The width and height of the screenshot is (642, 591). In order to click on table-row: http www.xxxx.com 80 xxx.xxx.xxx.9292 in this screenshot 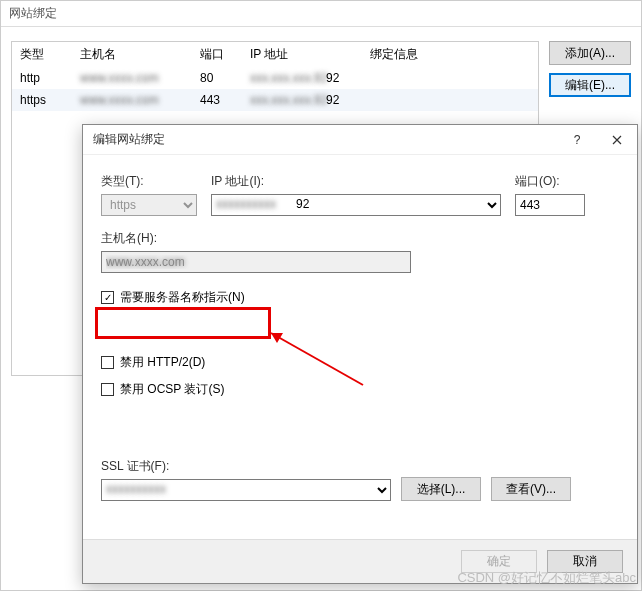, I will do `click(275, 78)`.